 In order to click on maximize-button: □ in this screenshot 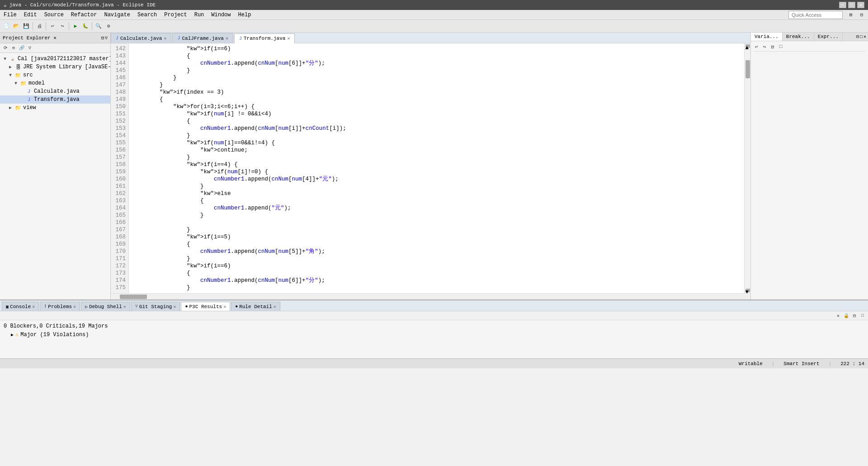, I will do `click(852, 5)`.